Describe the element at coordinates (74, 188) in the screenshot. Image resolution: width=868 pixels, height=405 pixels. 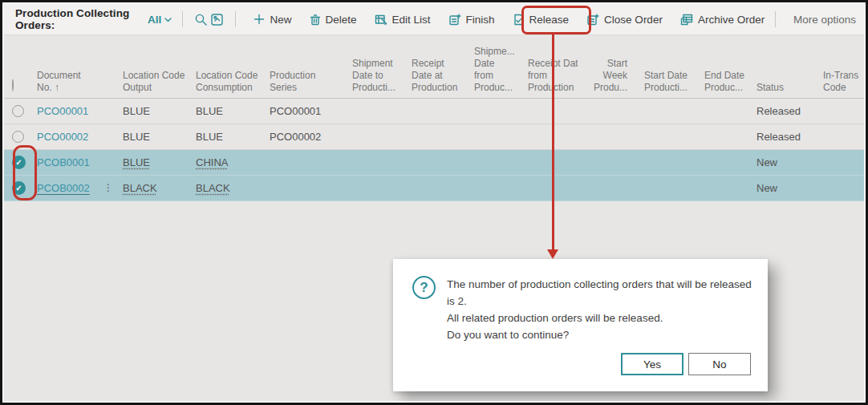
I see `cell-doc: PCOB0002⋮` at that location.